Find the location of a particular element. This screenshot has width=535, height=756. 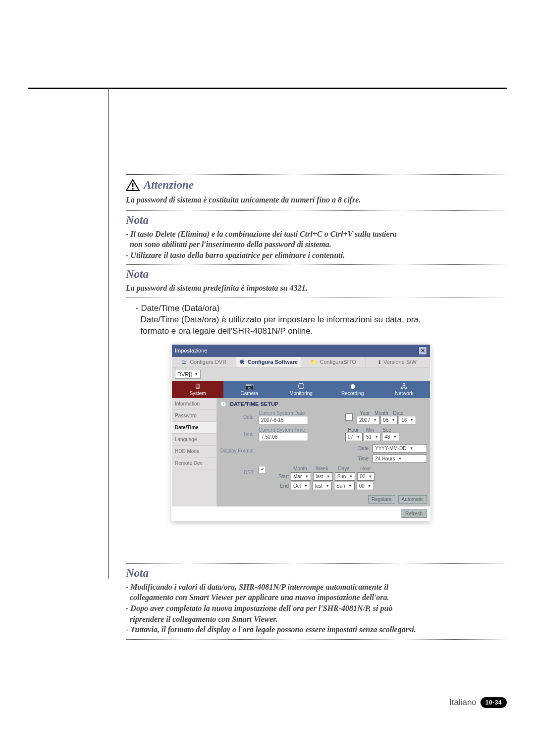

tab-versione-sw: ℹVersione S/W is located at coordinates (398, 362).